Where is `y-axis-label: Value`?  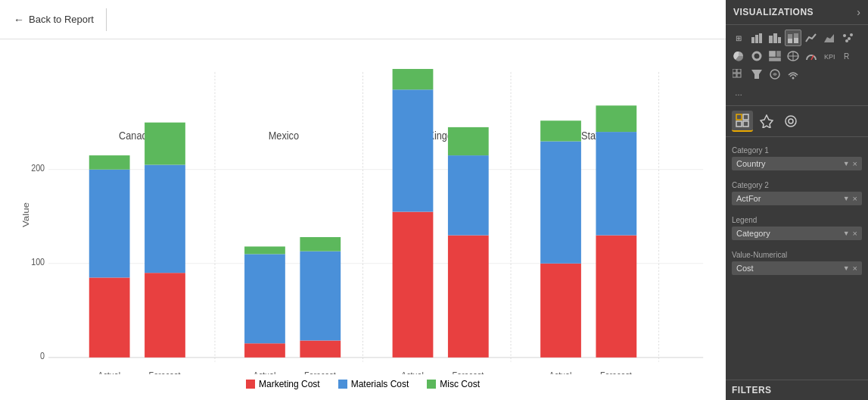 y-axis-label: Value is located at coordinates (26, 215).